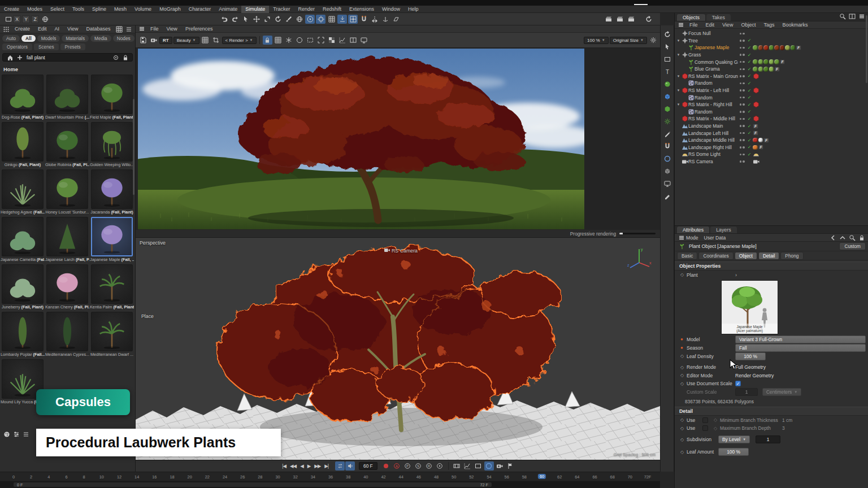  I want to click on frame-tick-10: 10, so click(102, 477).